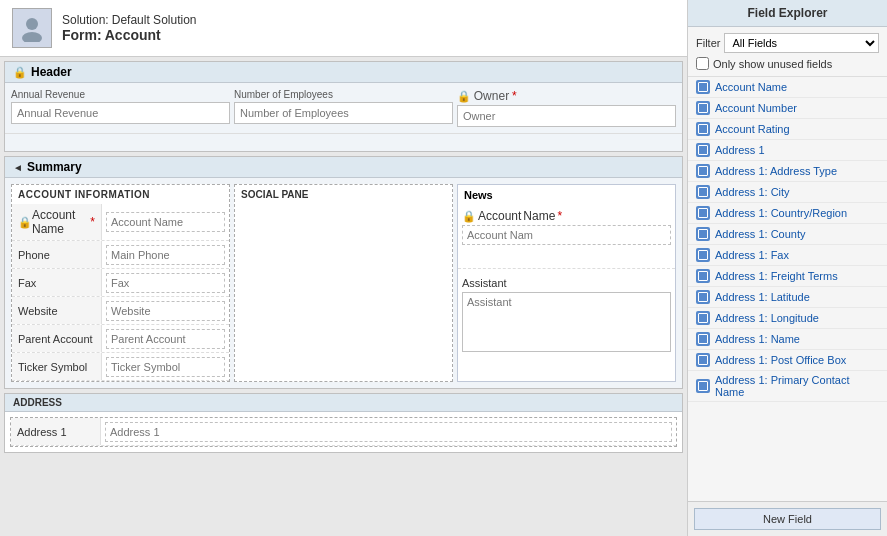  Describe the element at coordinates (566, 216) in the screenshot. I see `news-account-name-label: 🔒 Account Name *` at that location.